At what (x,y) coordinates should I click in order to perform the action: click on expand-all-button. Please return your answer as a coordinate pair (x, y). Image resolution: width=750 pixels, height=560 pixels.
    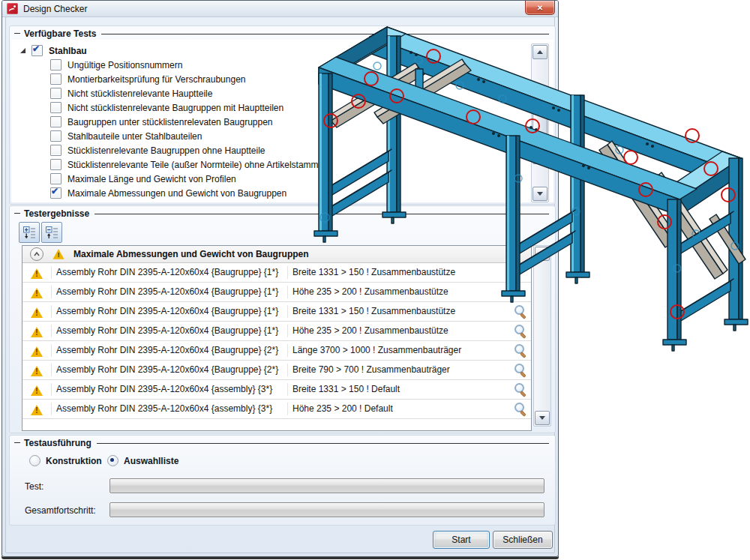
    Looking at the image, I should click on (29, 232).